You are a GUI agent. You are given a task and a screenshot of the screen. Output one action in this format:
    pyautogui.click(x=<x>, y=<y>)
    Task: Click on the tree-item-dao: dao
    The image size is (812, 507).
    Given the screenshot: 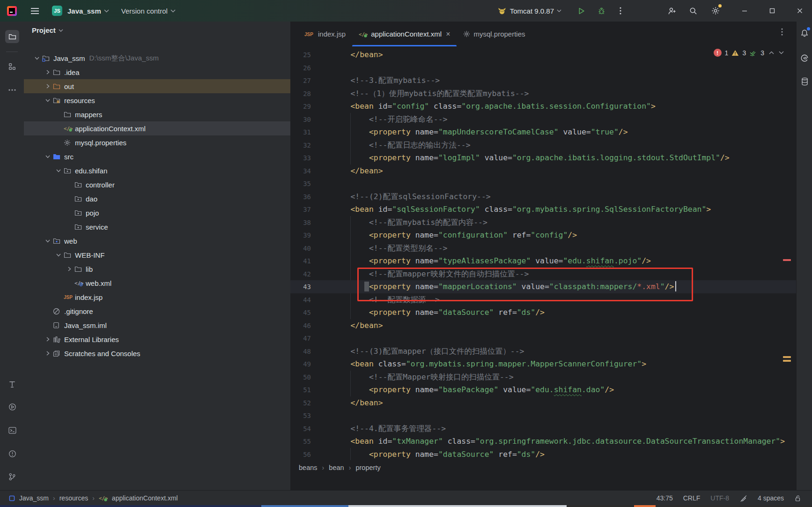 What is the action you would take?
    pyautogui.click(x=157, y=199)
    